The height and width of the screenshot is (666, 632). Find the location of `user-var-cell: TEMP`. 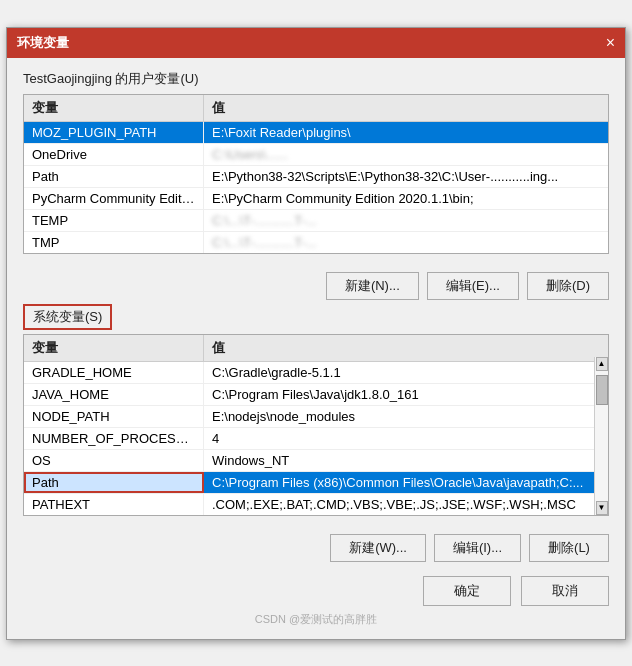

user-var-cell: TEMP is located at coordinates (114, 220).